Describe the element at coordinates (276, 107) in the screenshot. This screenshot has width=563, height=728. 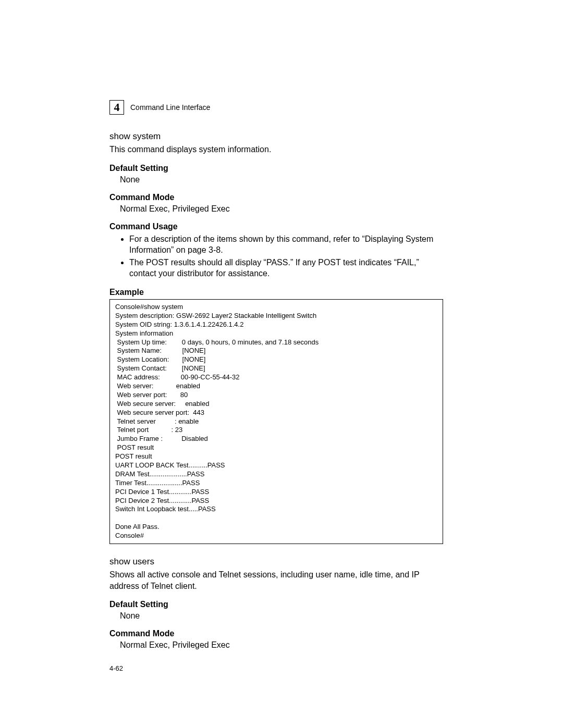
I see `page-header: 4 Command Line Interface` at that location.